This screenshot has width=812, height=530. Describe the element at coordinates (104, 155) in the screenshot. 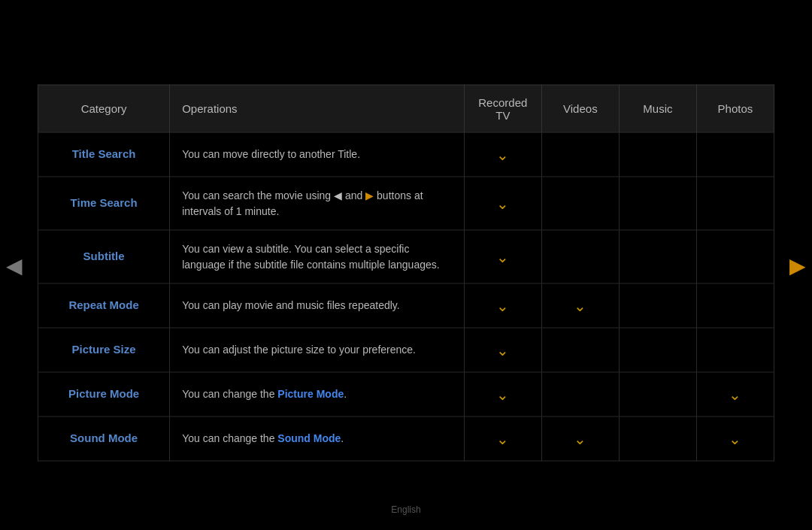

I see `category-title-search: Title Search` at that location.